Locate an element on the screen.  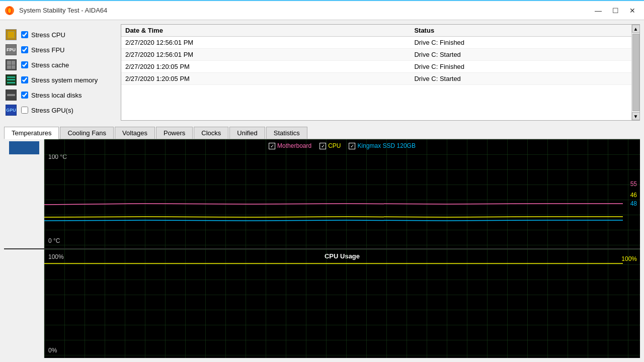
window-controls: — ☐ ✕ is located at coordinates (615, 11).